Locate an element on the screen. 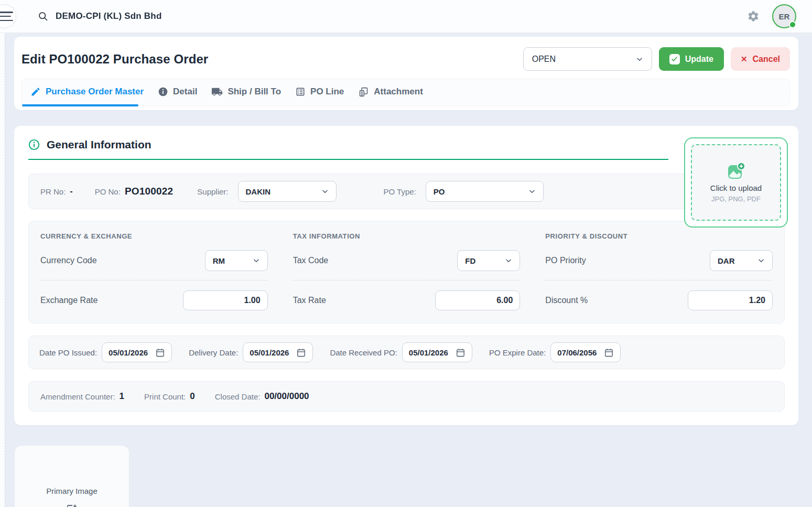  po-expire-date-label: PO Expire Date: is located at coordinates (517, 352).